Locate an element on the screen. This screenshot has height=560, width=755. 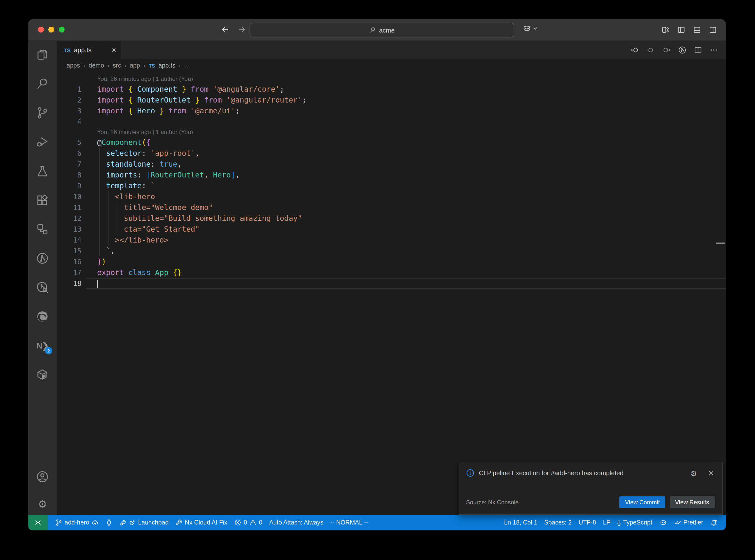
nav-forward-arrow-icon is located at coordinates (241, 30).